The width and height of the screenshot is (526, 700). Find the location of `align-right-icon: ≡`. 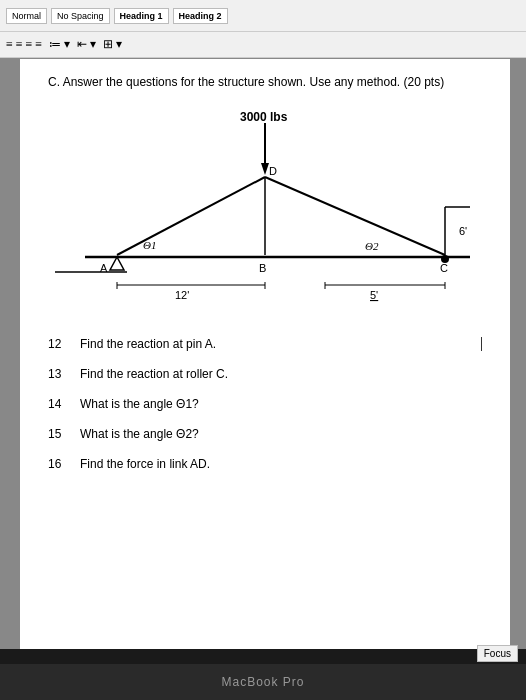

align-right-icon: ≡ is located at coordinates (30, 44).